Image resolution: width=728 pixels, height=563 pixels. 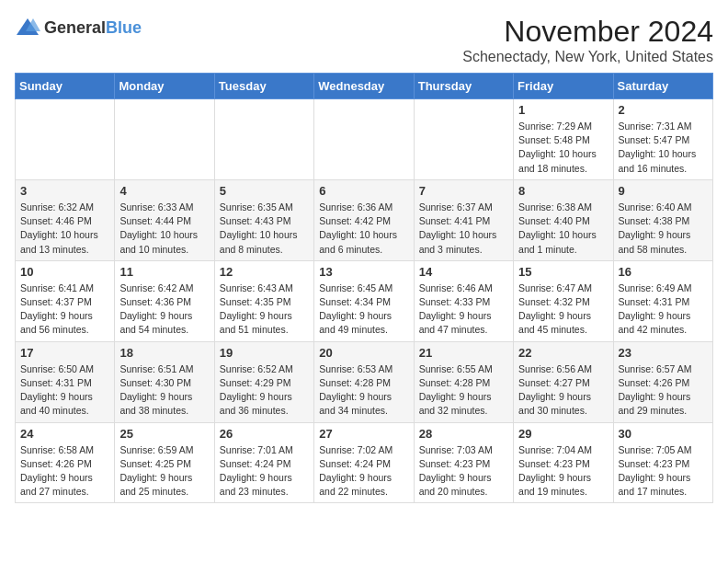 What do you see at coordinates (463, 220) in the screenshot?
I see `calendar-cell: 7Sunrise: 6:37 AM Sunset: 4:41 PM Daylig…` at bounding box center [463, 220].